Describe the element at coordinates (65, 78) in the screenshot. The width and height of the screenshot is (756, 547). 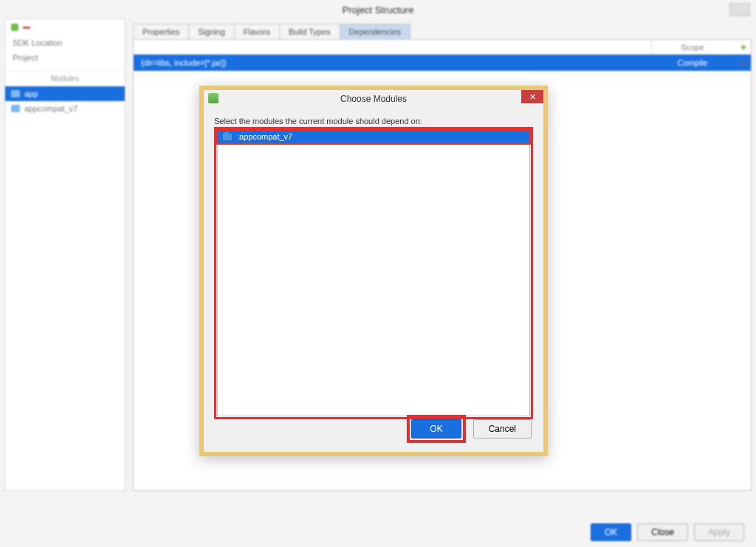
I see `modules-header: Modules` at that location.